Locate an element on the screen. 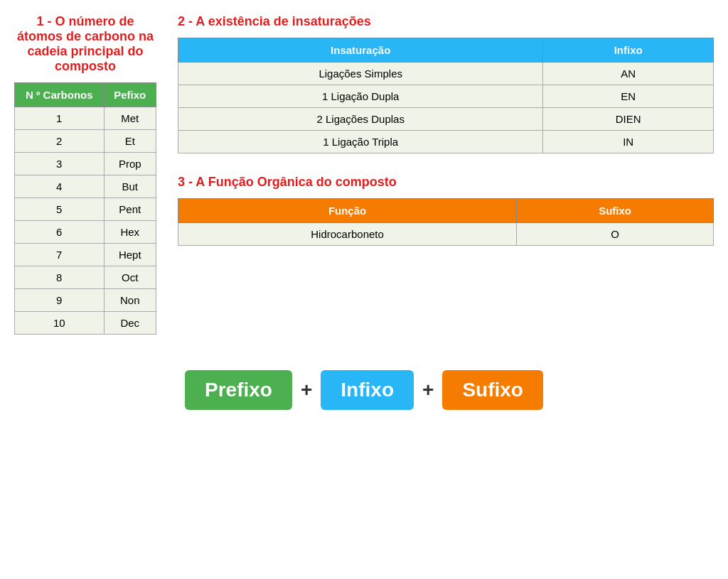 Image resolution: width=728 pixels, height=579 pixels. carbon-table: N º Carbonos Pefixo 1Met2Et3Prop4But5Pen… is located at coordinates (85, 209).